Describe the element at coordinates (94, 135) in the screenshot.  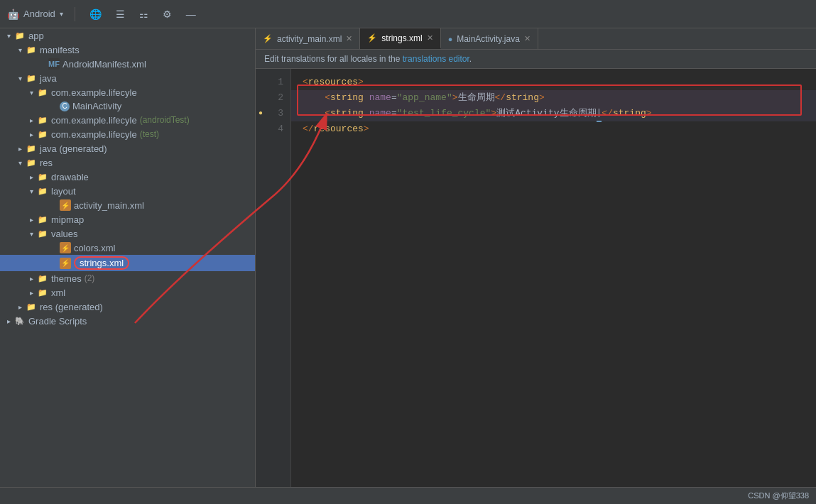
I see `label-test: com.example.lifecyle` at that location.